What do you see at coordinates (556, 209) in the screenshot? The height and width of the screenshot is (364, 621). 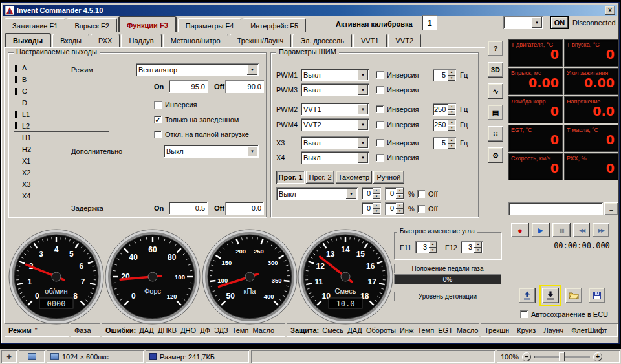 I see `log-file-input` at bounding box center [556, 209].